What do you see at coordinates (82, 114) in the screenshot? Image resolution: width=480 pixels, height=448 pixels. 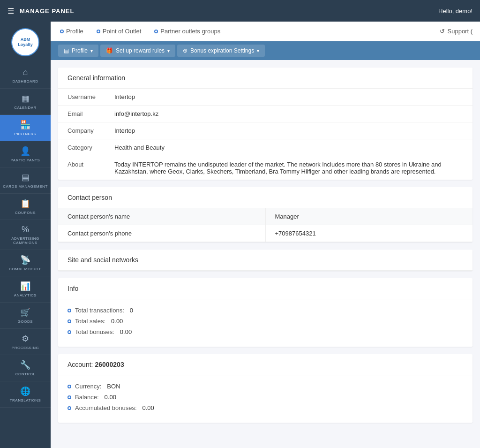 I see `field-label: Email` at bounding box center [82, 114].